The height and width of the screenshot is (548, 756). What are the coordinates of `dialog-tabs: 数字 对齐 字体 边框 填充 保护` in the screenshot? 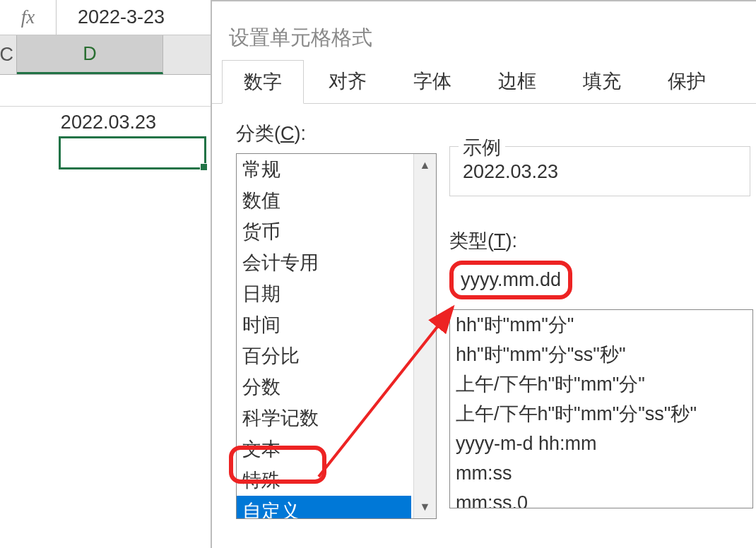 It's located at (484, 83).